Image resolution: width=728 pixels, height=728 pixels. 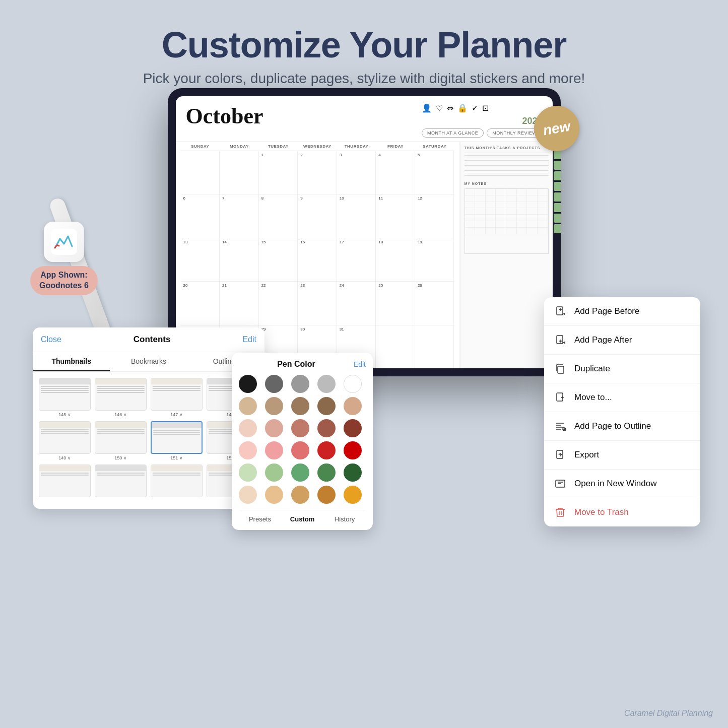 What do you see at coordinates (302, 439) in the screenshot?
I see `color-grid` at bounding box center [302, 439].